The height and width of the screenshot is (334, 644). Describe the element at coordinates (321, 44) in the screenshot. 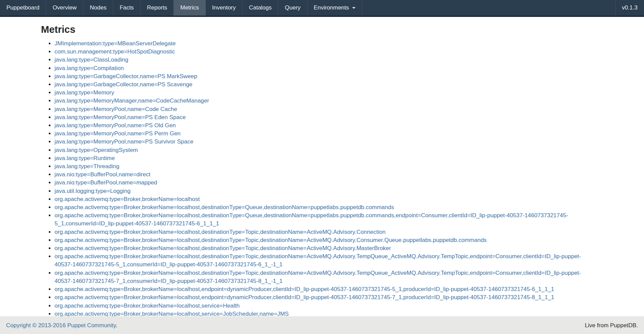

I see `metric-list-item: JMImplementation:type=MBeanServerDelegat…` at that location.